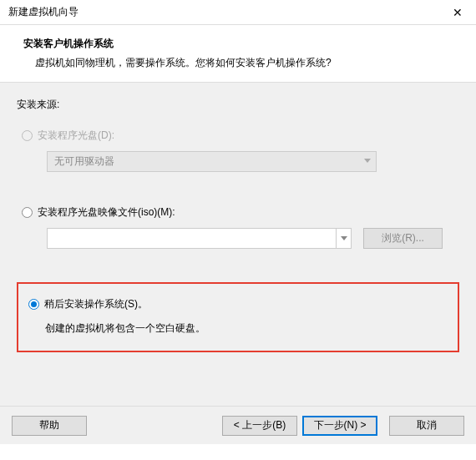 This screenshot has height=460, width=476. Describe the element at coordinates (84, 162) in the screenshot. I see `drive-dropdown-value: 无可用驱动器` at that location.